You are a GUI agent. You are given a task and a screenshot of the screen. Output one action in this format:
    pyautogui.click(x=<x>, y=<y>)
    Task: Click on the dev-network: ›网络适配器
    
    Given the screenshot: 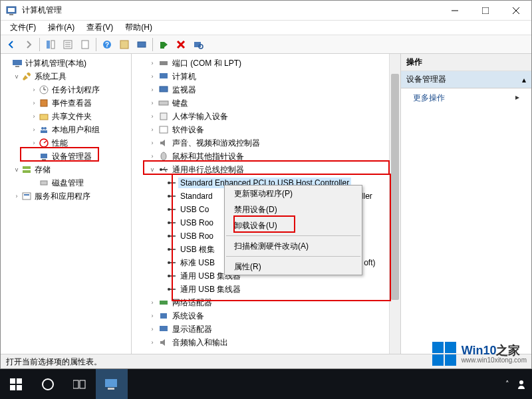 What is the action you would take?
    pyautogui.click(x=266, y=303)
    